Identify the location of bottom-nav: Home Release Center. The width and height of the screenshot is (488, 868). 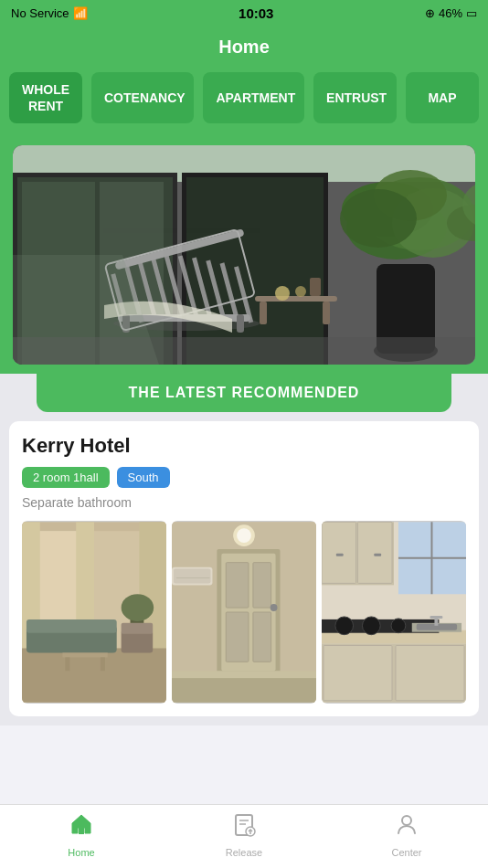
(244, 836).